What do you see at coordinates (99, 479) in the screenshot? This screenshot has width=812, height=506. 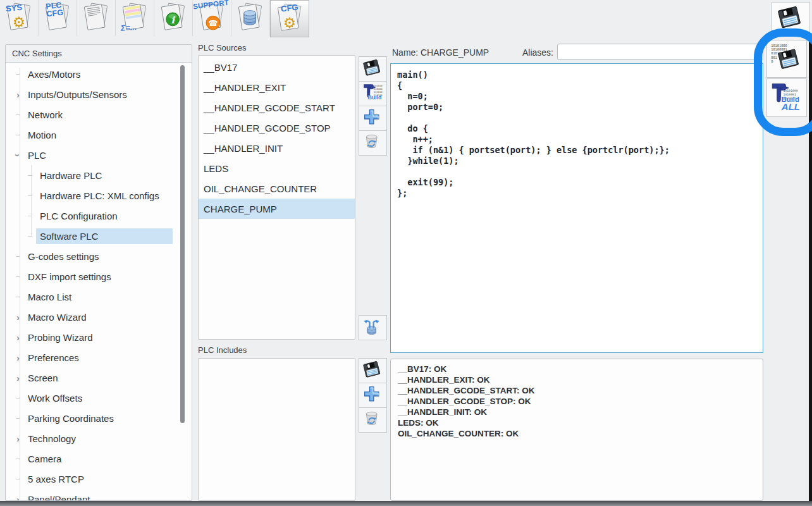 I see `sidebar-item-5-axes-rtcp: 5 axes RTCP` at bounding box center [99, 479].